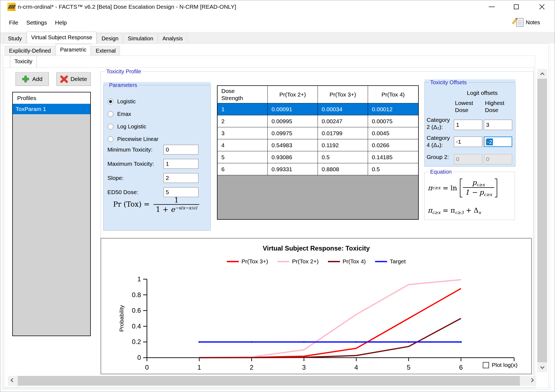 The width and height of the screenshot is (555, 392). What do you see at coordinates (468, 142) in the screenshot?
I see `offset-input-low: -1` at bounding box center [468, 142].